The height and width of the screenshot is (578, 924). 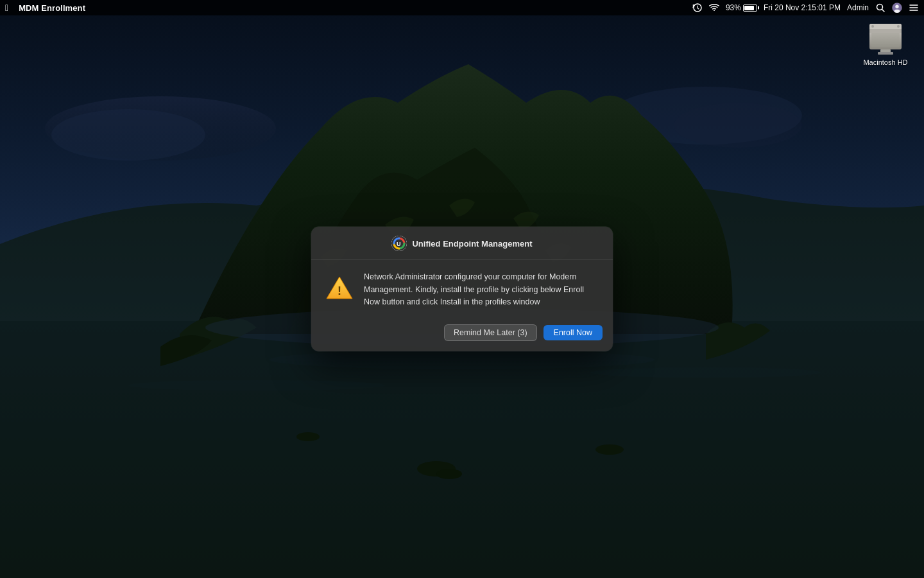 I want to click on remind-me-later-button: Remind Me Later (3), so click(x=490, y=333).